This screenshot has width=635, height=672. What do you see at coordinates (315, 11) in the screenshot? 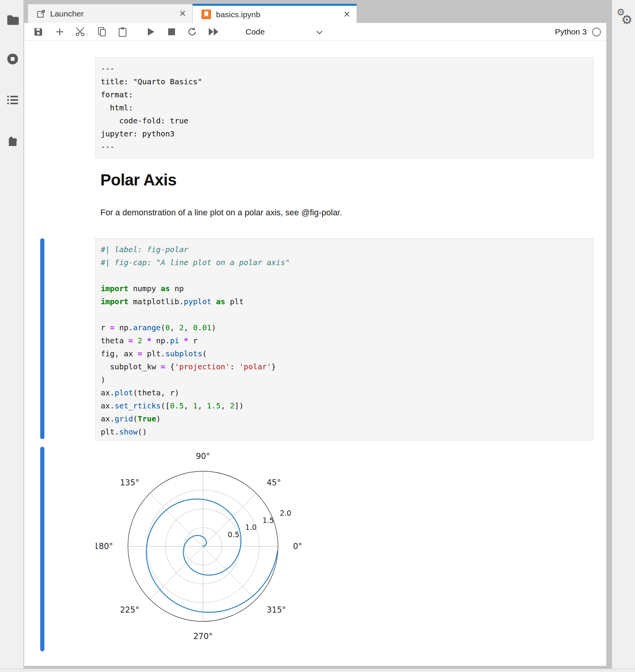
I see `tab-bar: Launcher ✕ basics.ipynb ✕` at bounding box center [315, 11].